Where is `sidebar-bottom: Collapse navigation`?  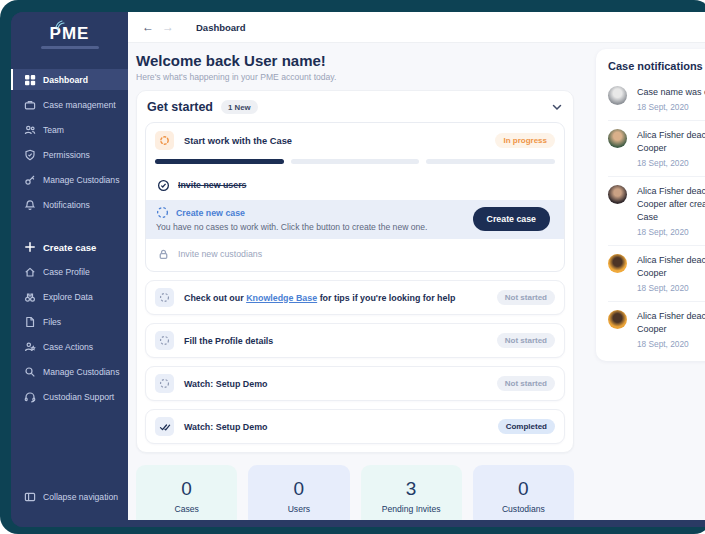
sidebar-bottom: Collapse navigation is located at coordinates (70, 498).